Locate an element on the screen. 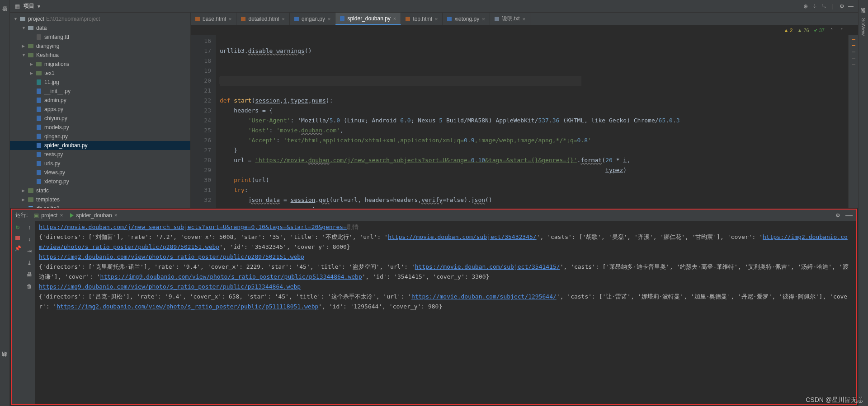 This screenshot has width=868, height=406. editor-tab: base.html× is located at coordinates (213, 19).